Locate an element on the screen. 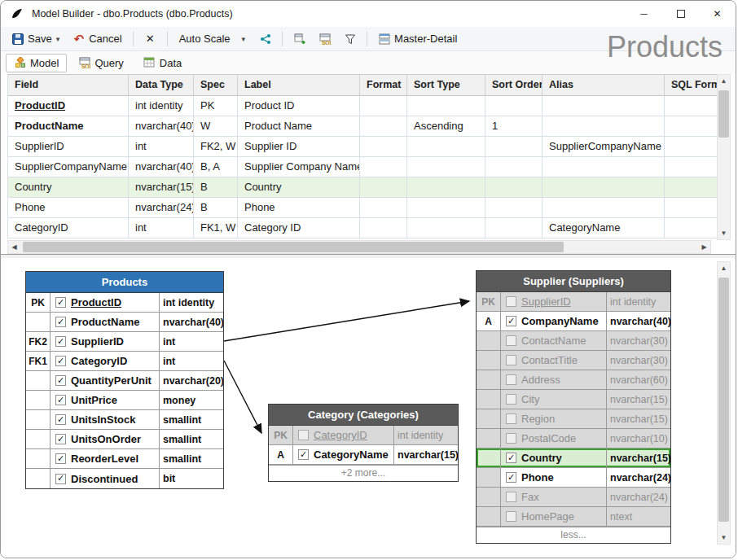  cell-field: ProductName is located at coordinates (68, 127).